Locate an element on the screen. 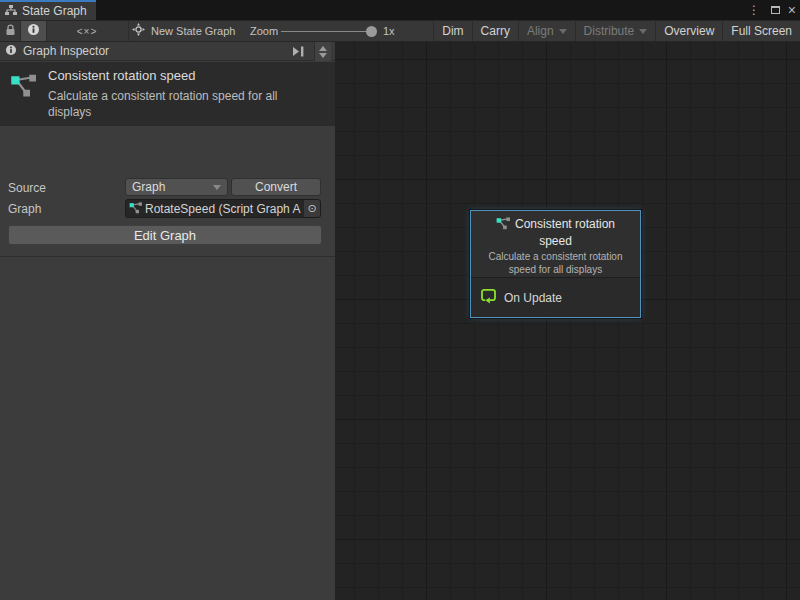 The image size is (800, 600). state-node-header: Consistent rotation speed Calculate a co… is located at coordinates (556, 244).